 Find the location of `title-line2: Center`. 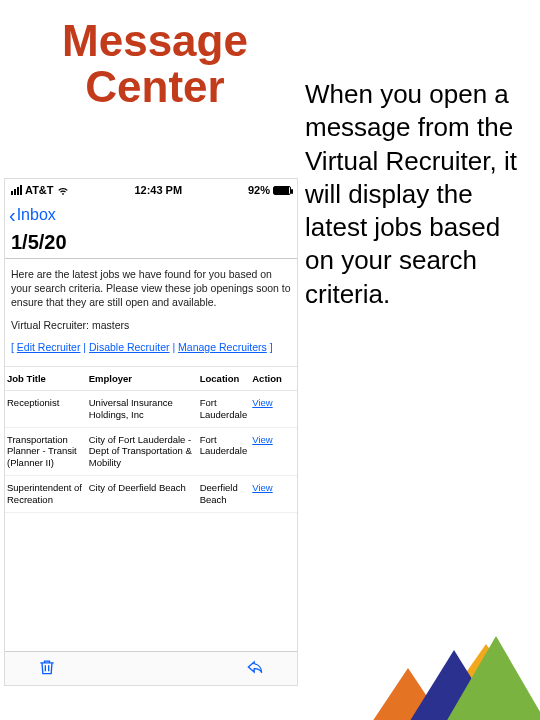

title-line2: Center is located at coordinates (154, 86).